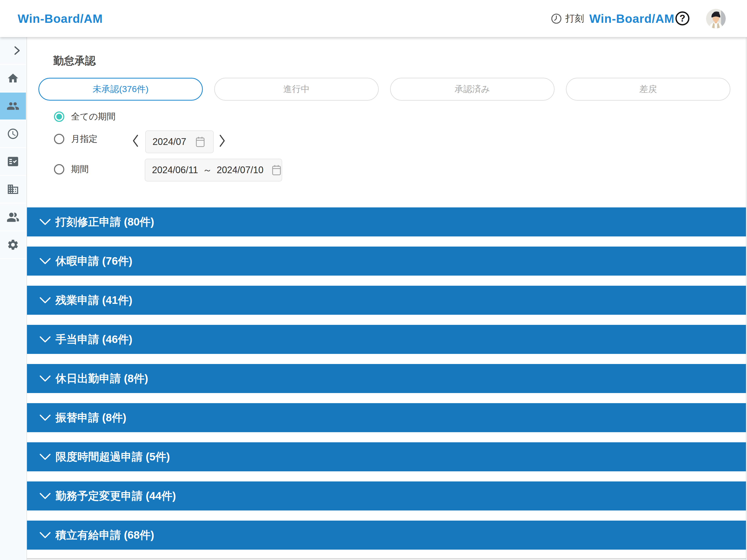  I want to click on checklist-icon, so click(13, 161).